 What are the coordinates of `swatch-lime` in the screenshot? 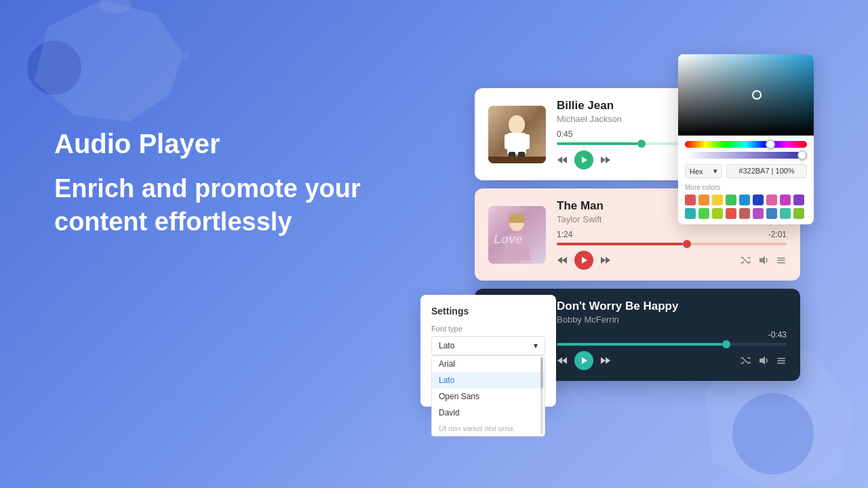 It's located at (704, 214).